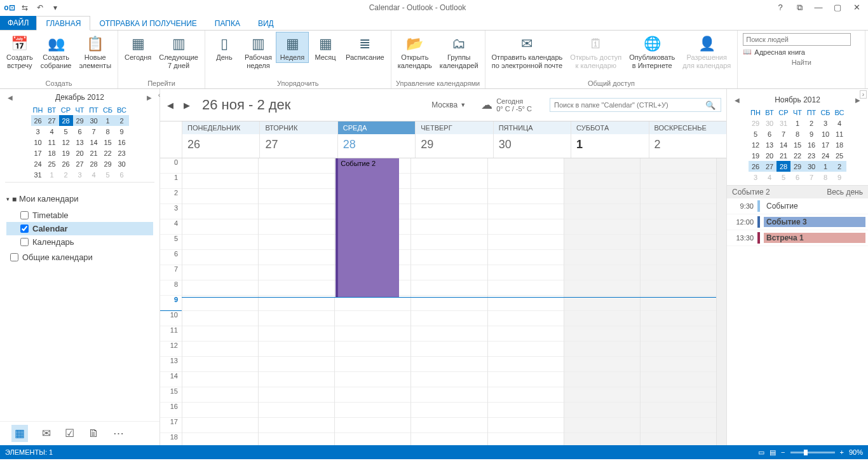 Image resolution: width=868 pixels, height=463 pixels. Describe the element at coordinates (506, 105) in the screenshot. I see `weather-widget: ☁ Сегодня0° C / -5° C` at that location.